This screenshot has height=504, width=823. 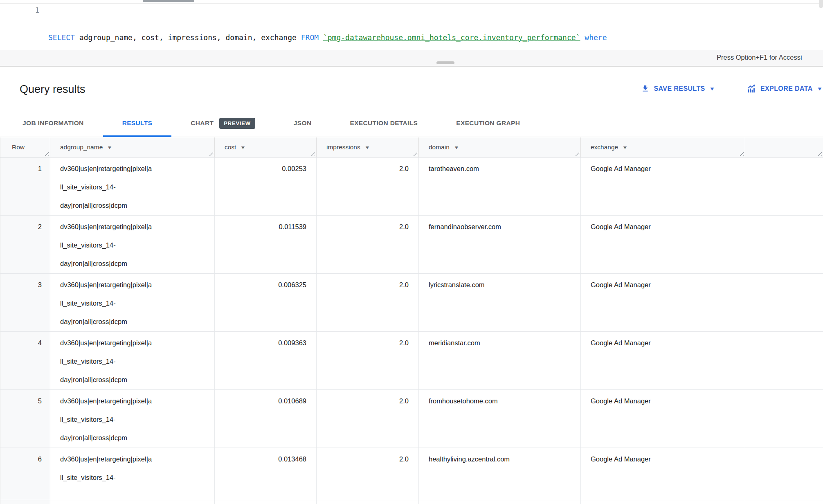 I want to click on sql-token-keyword: FROM, so click(x=310, y=38).